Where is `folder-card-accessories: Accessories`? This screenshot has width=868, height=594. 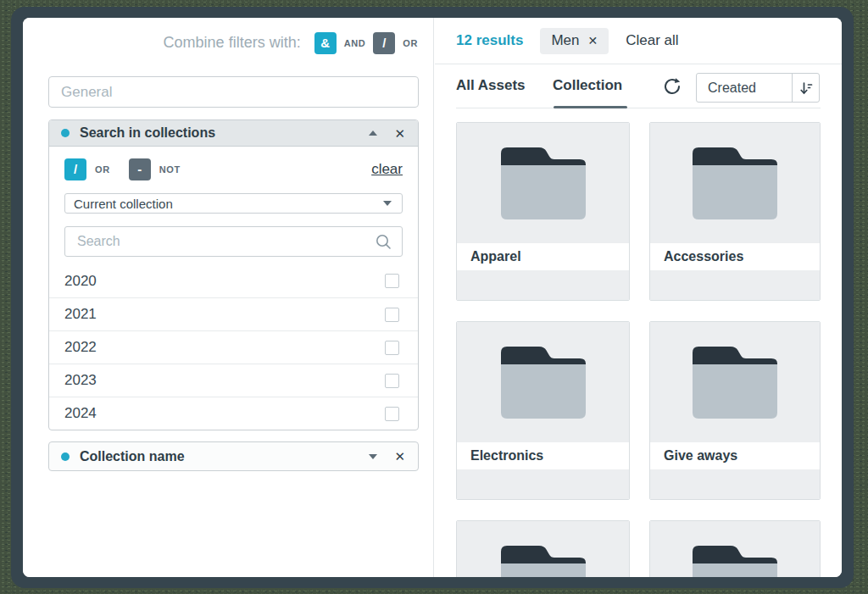
folder-card-accessories: Accessories is located at coordinates (735, 212).